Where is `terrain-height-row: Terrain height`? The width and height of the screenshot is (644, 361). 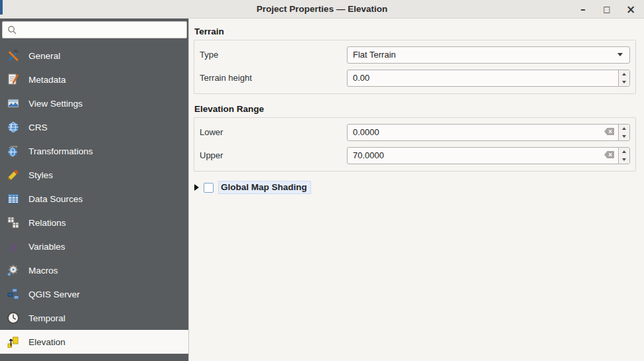
terrain-height-row: Terrain height is located at coordinates (415, 78).